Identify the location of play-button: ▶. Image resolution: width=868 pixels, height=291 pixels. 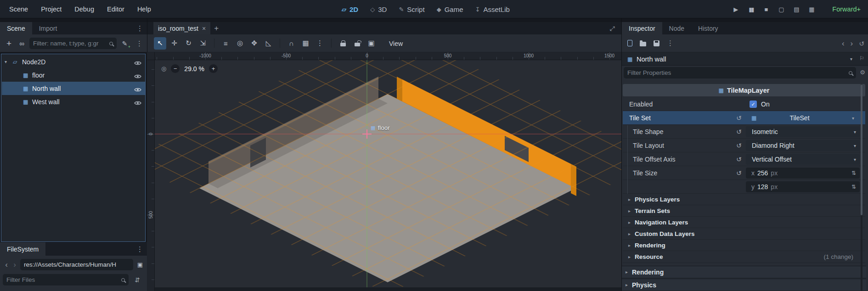
(736, 9).